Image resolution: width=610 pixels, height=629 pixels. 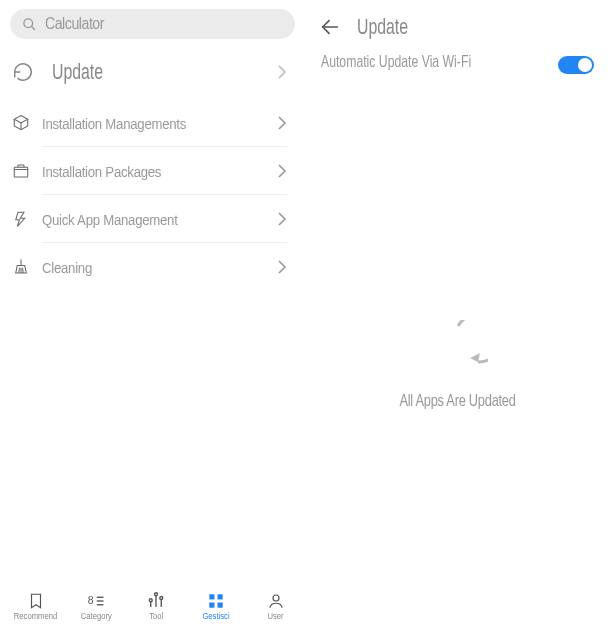 What do you see at coordinates (156, 601) in the screenshot?
I see `bars-icon` at bounding box center [156, 601].